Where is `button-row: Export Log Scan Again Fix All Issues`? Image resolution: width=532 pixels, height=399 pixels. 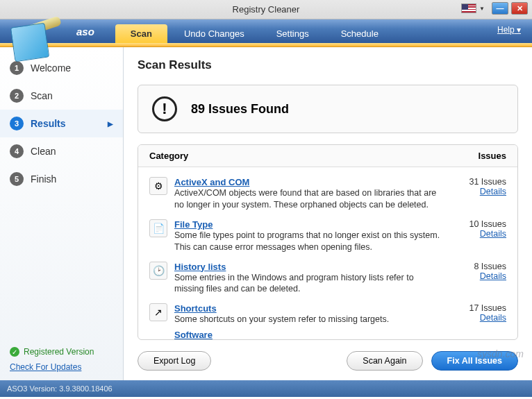
button-row: Export Log Scan Again Fix All Issues is located at coordinates (328, 364).